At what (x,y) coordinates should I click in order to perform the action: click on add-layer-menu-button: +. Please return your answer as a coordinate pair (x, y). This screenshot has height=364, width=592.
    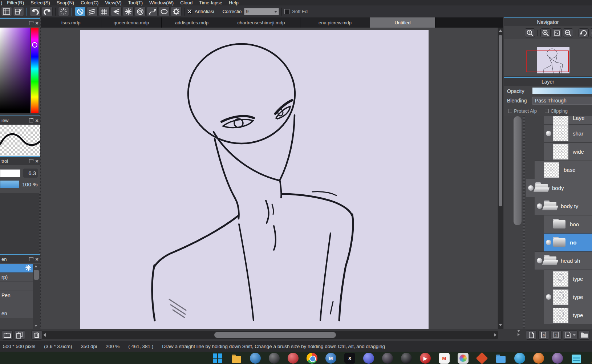
    Looking at the image, I should click on (570, 335).